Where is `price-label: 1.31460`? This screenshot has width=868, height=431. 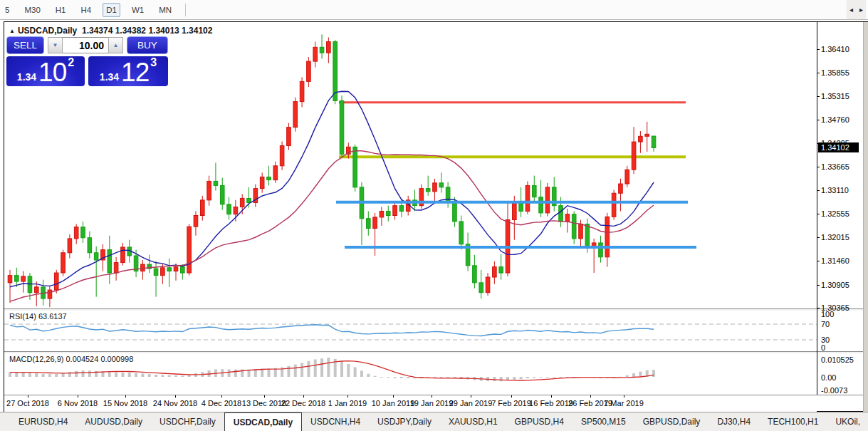
price-label: 1.31460 is located at coordinates (842, 261).